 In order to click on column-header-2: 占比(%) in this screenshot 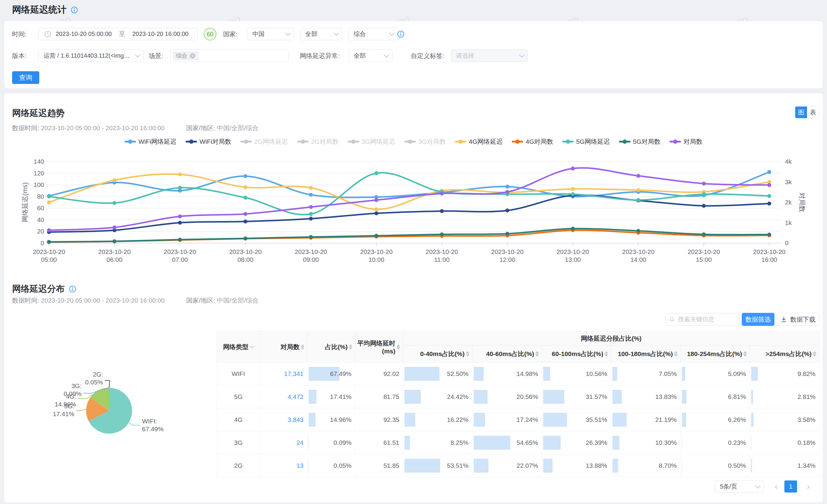, I will do `click(332, 347)`.